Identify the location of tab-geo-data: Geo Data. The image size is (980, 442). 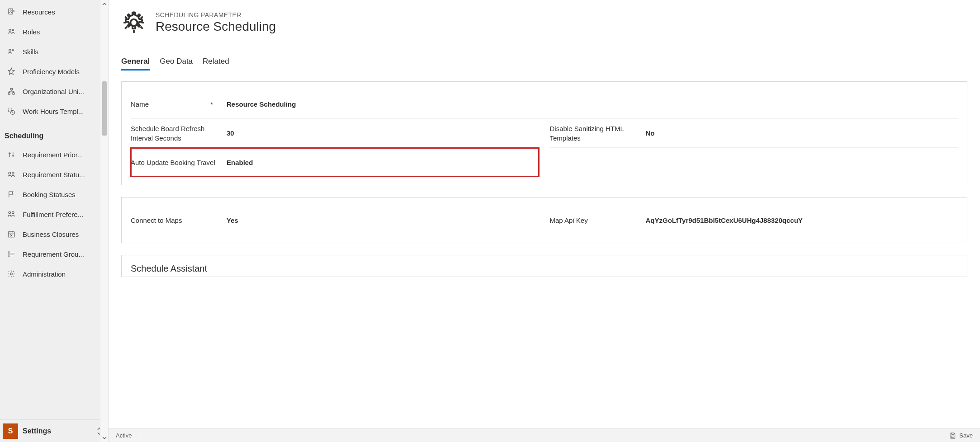
(176, 62).